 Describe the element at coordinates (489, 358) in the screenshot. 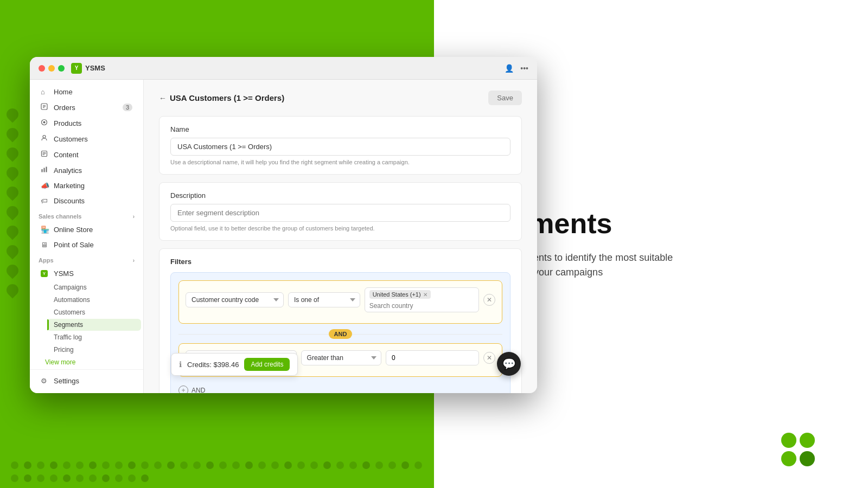

I see `remove-filter-2: ✕` at that location.